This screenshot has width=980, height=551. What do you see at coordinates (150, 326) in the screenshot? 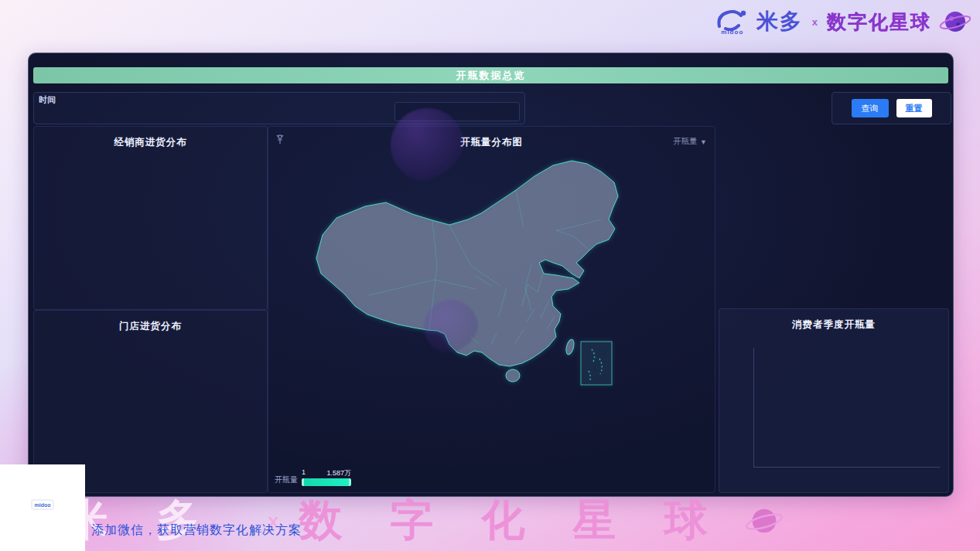
I see `panel-title: 门店进货分布` at bounding box center [150, 326].